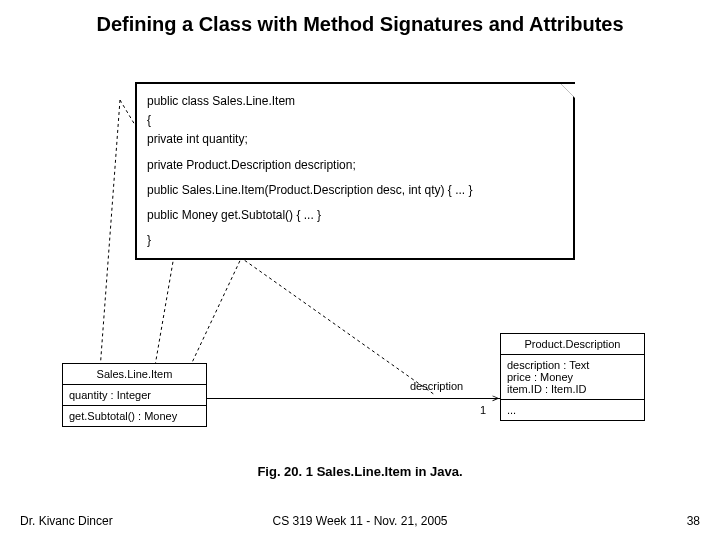 The height and width of the screenshot is (540, 720). Describe the element at coordinates (572, 344) in the screenshot. I see `uml-class-name: Product.Description` at that location.